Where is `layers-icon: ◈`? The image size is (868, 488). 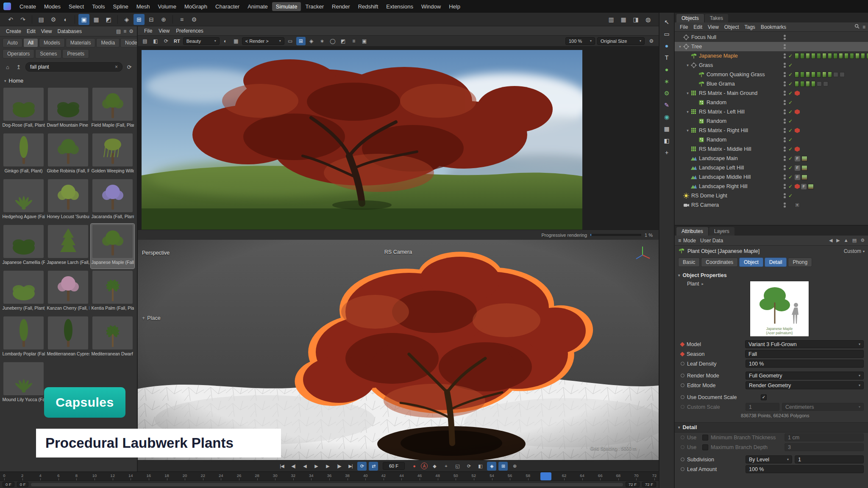
layers-icon: ◈ is located at coordinates (312, 41).